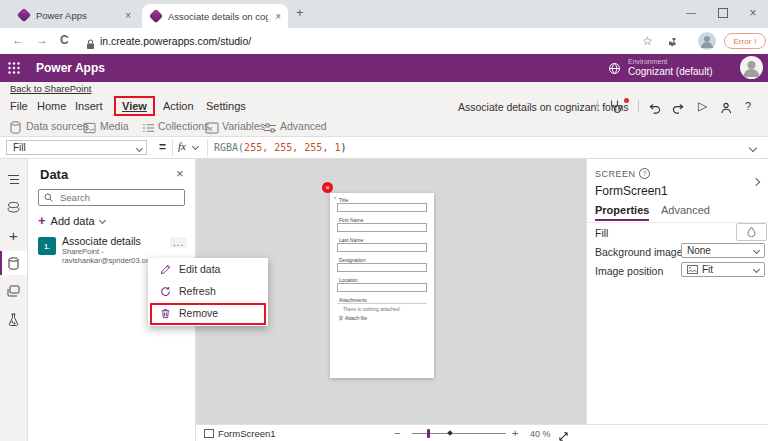 The height and width of the screenshot is (441, 768). What do you see at coordinates (176, 41) in the screenshot?
I see `url-text: in.create.powerapps.com/studio/` at bounding box center [176, 41].